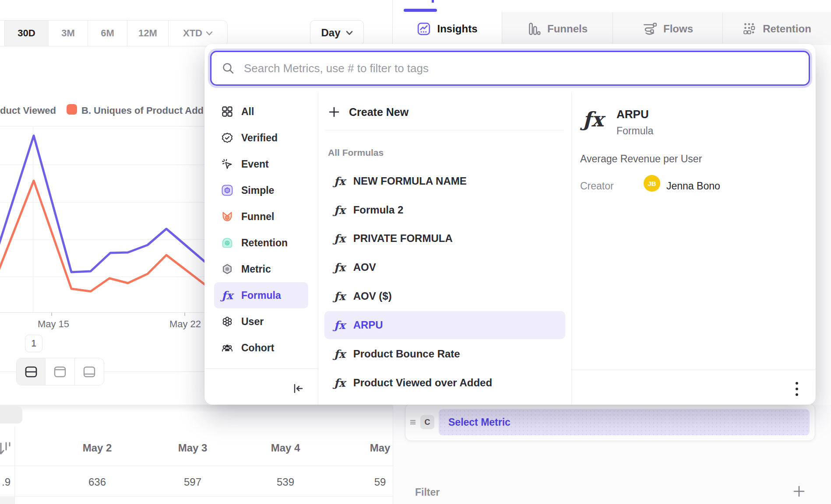  I want to click on table-header-cell: May 3, so click(193, 448).